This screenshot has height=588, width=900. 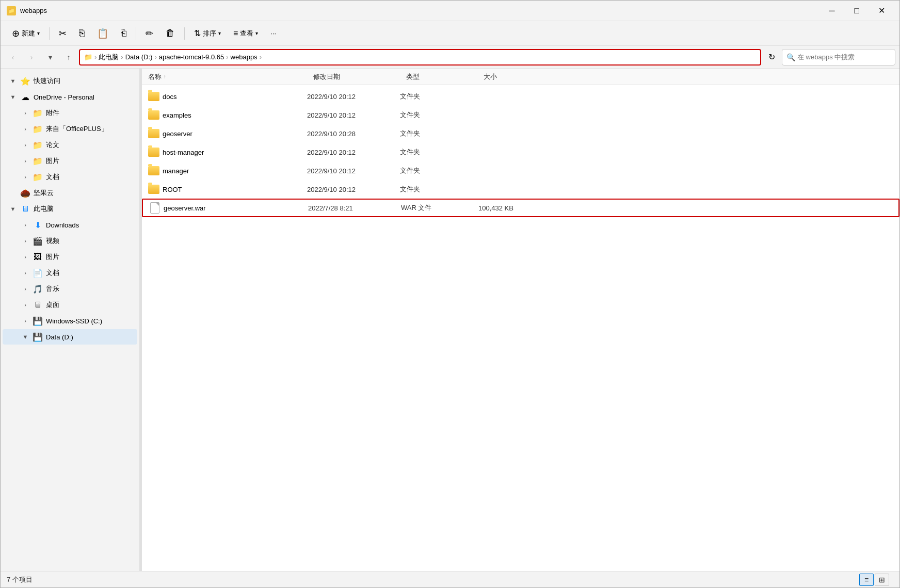 I want to click on column-header-date: 修改日期, so click(x=360, y=77).